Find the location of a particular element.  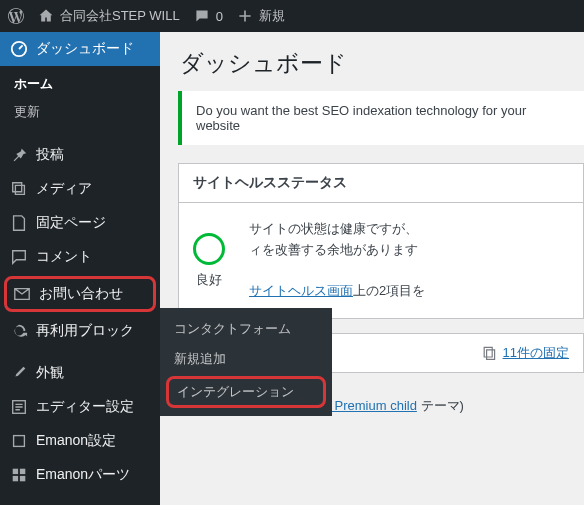

menu-pages: 固定ページ is located at coordinates (80, 223).